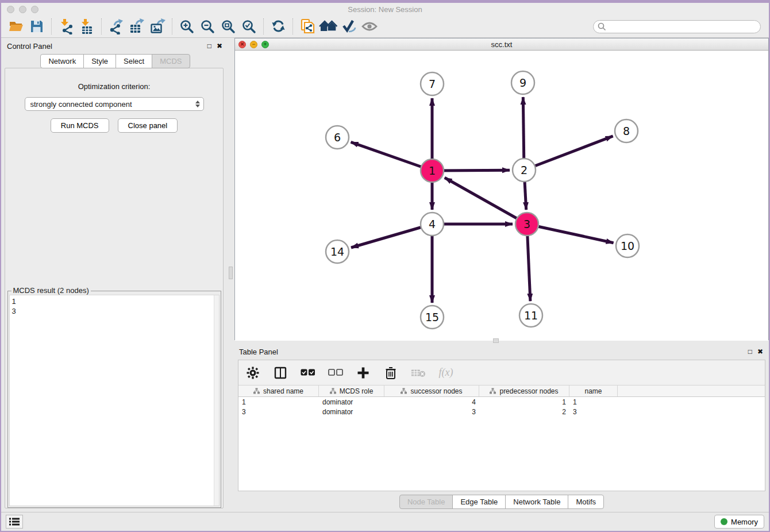 The image size is (770, 532). I want to click on graph-node-6: 6, so click(337, 137).